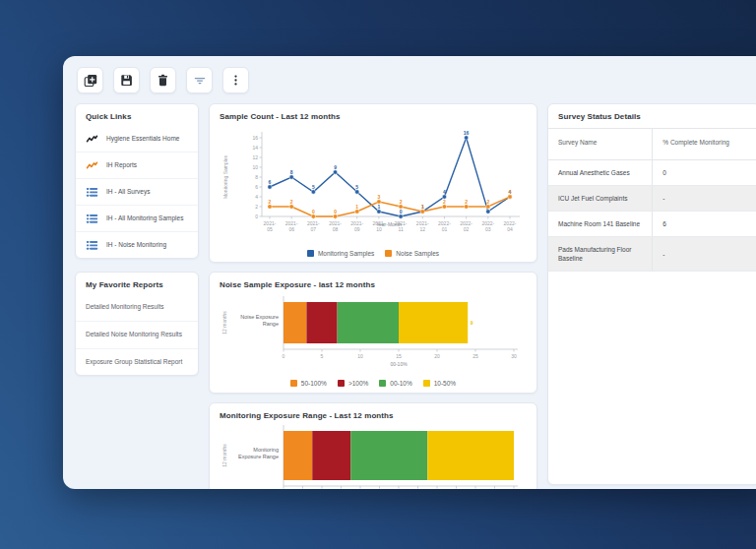 Image resolution: width=756 pixels, height=549 pixels. What do you see at coordinates (488, 229) in the screenshot?
I see `svg-text: 03` at bounding box center [488, 229].